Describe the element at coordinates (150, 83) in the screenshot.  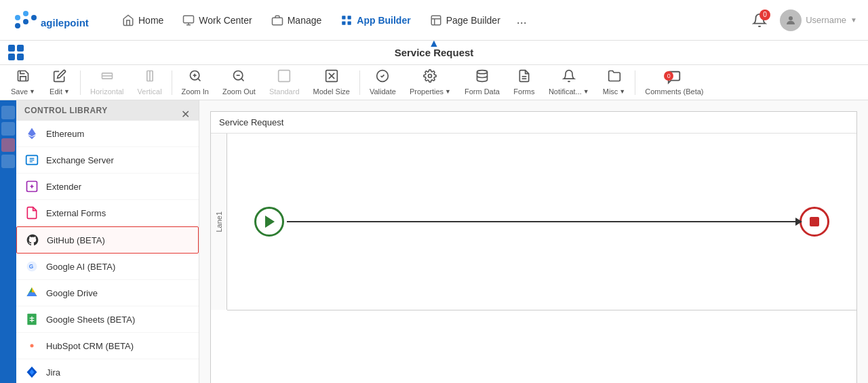
I see `toolbar-vertical: Vertical` at that location.